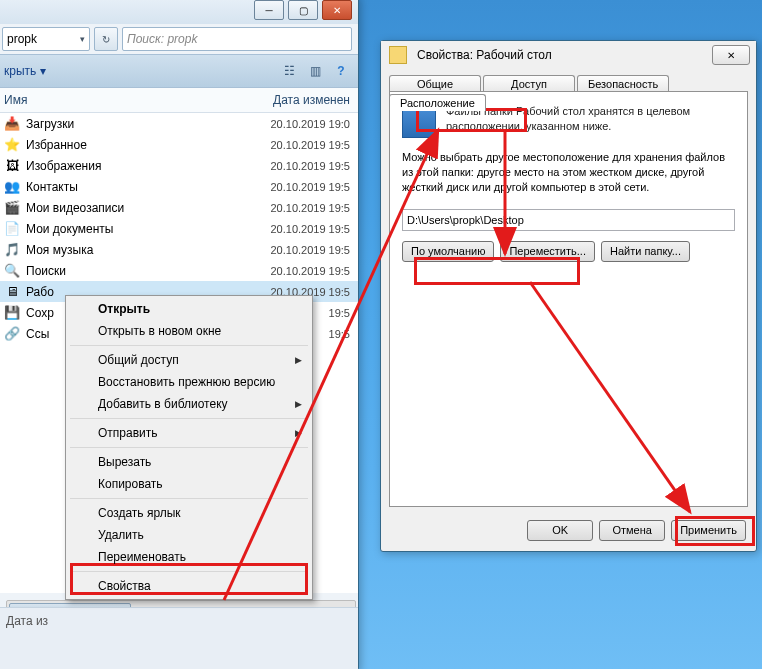 The width and height of the screenshot is (762, 669). Describe the element at coordinates (189, 586) in the screenshot. I see `menu-item: Свойства` at that location.